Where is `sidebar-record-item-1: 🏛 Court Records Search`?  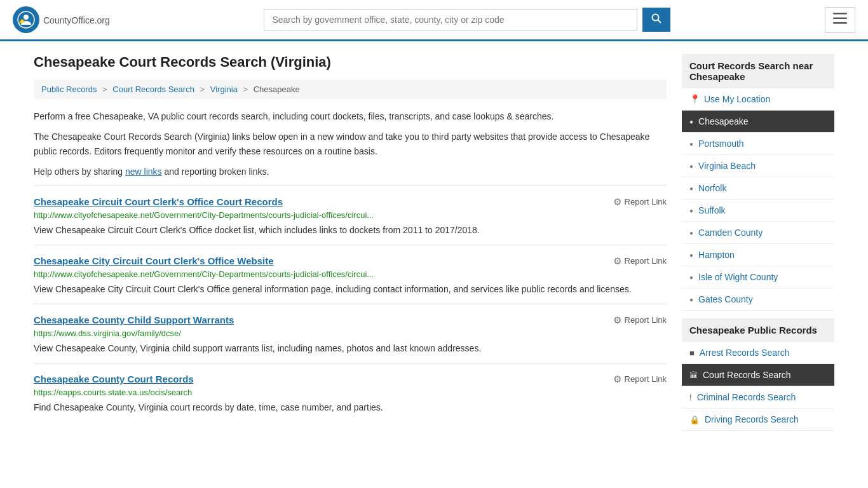
sidebar-record-item-1: 🏛 Court Records Search is located at coordinates (758, 375).